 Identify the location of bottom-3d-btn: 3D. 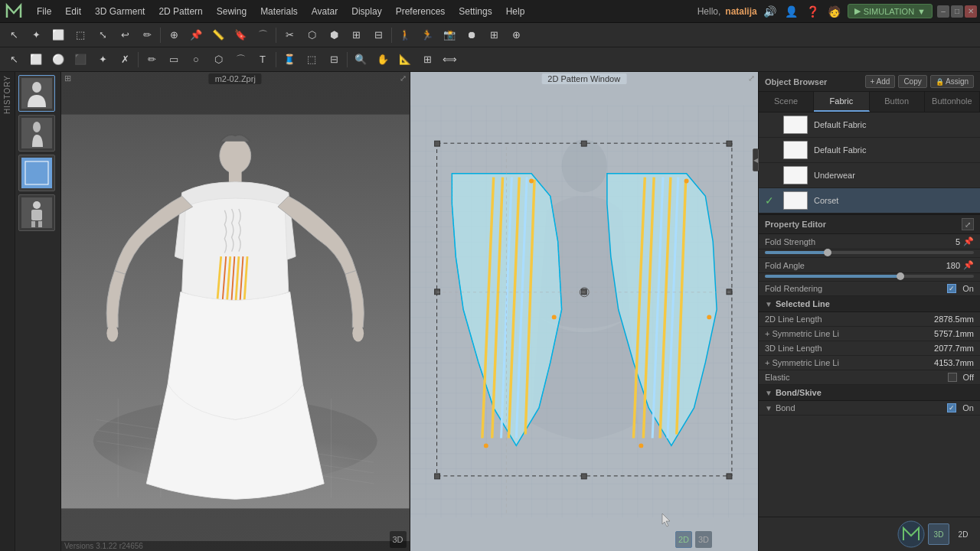
(939, 534).